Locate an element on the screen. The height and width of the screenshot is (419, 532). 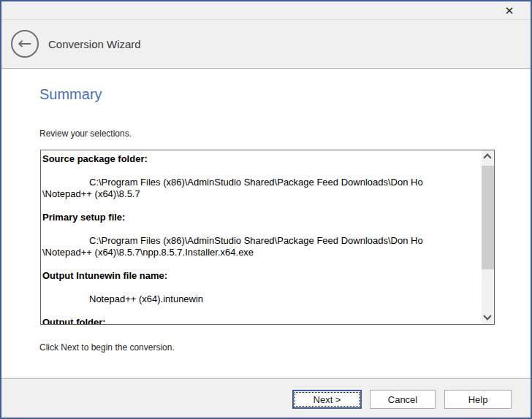
back-arrow-icon: ← is located at coordinates (25, 44).